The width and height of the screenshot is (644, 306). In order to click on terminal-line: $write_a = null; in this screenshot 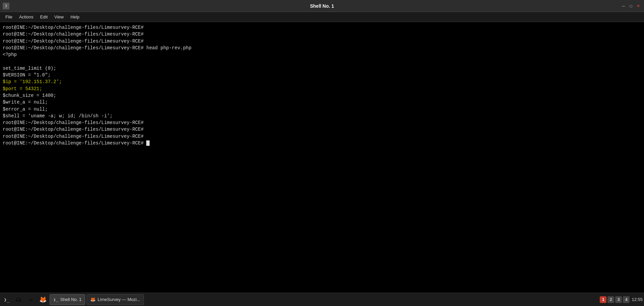, I will do `click(322, 102)`.